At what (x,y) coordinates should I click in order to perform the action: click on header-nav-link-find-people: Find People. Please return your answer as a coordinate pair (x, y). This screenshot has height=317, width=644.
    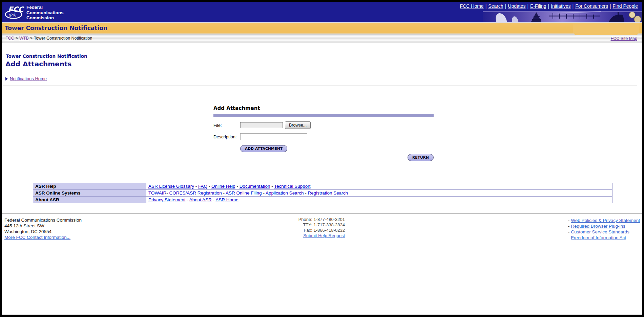
    Looking at the image, I should click on (625, 6).